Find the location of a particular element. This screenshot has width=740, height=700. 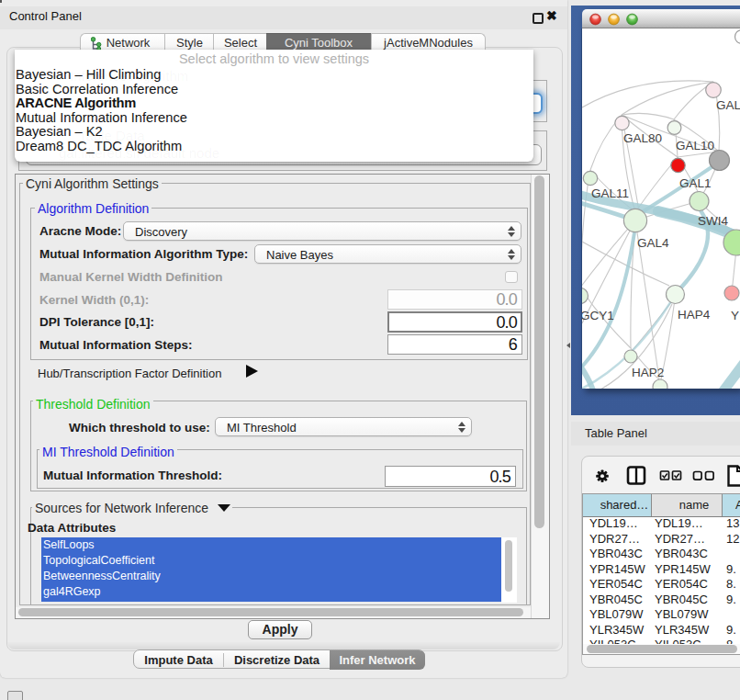

svg-text: HAP2 is located at coordinates (648, 373).